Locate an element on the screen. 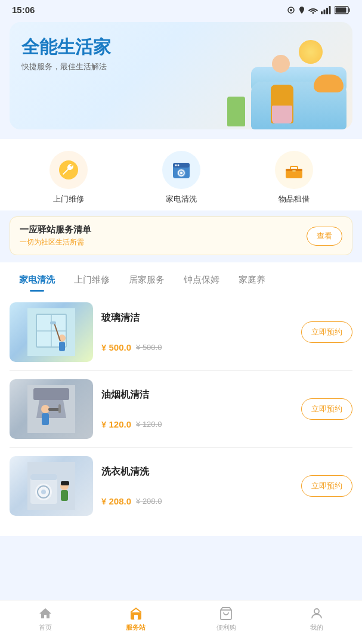 This screenshot has width=362, height=644. hero-illustration is located at coordinates (287, 82).